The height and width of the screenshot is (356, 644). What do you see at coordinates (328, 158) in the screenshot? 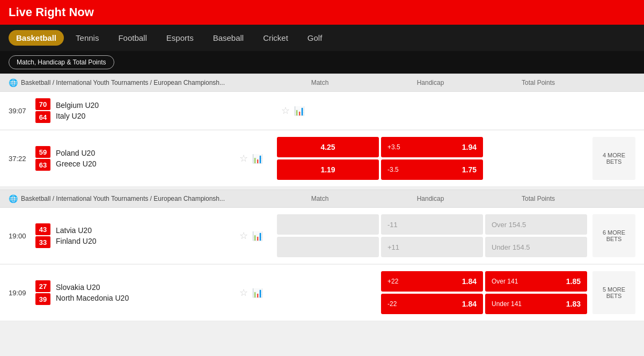
I see `match-odds-col: 4.25 1.19` at bounding box center [328, 158].